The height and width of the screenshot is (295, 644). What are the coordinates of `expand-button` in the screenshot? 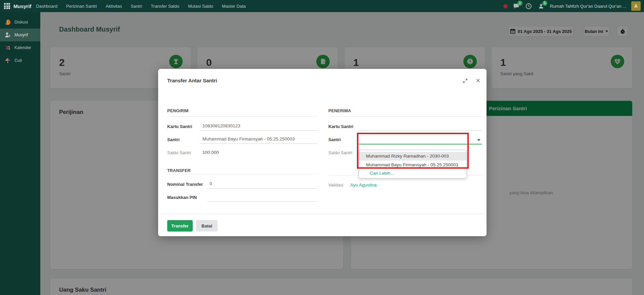 It's located at (465, 81).